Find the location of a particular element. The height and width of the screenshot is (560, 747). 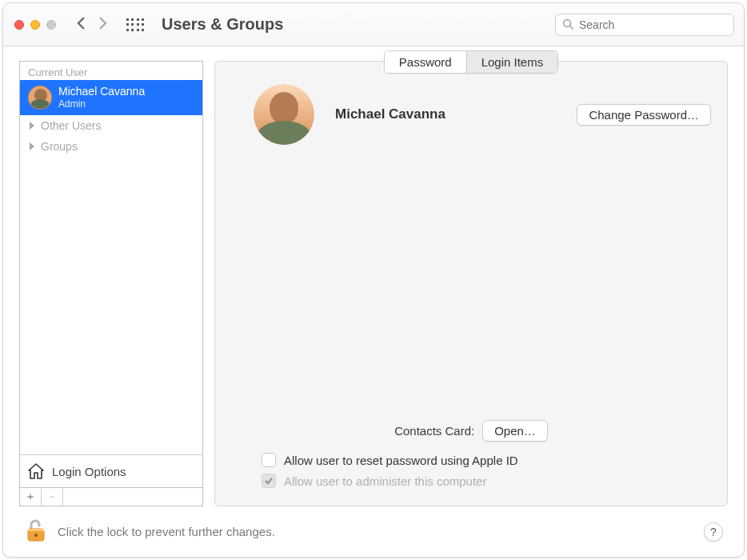

house-icon is located at coordinates (36, 471).